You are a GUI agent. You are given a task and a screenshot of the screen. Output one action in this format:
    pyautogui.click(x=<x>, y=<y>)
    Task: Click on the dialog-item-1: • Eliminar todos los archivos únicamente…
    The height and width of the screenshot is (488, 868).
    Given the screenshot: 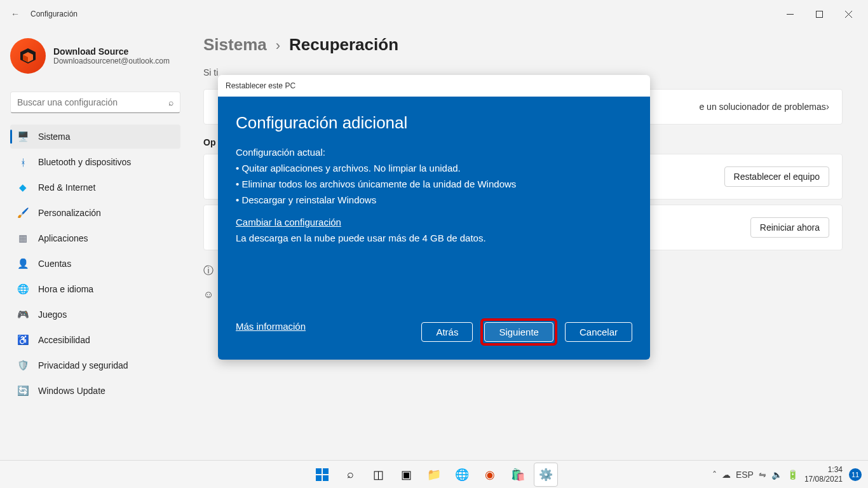 What is the action you would take?
    pyautogui.click(x=434, y=184)
    